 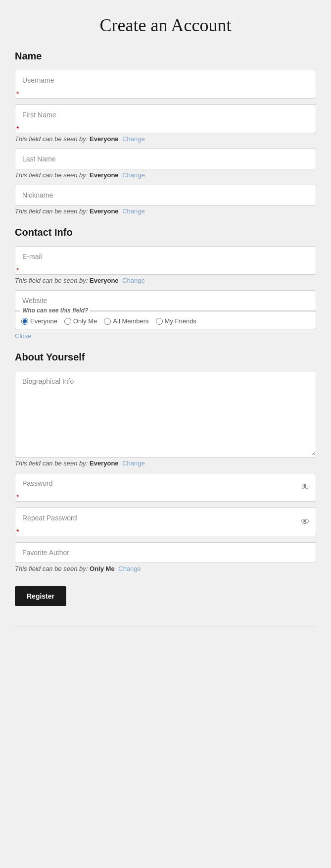 What do you see at coordinates (41, 596) in the screenshot?
I see `register-button: Register` at bounding box center [41, 596].